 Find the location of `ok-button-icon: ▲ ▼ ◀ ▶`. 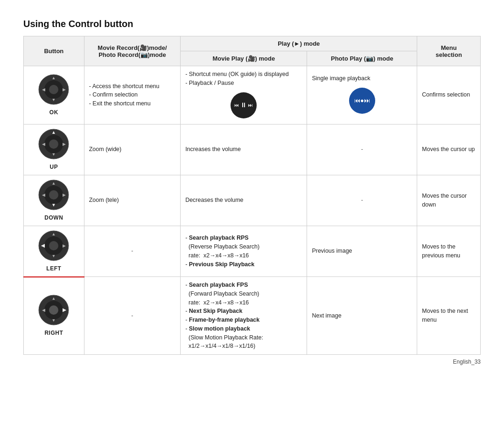

ok-button-icon: ▲ ▼ ◀ ▶ is located at coordinates (54, 90).